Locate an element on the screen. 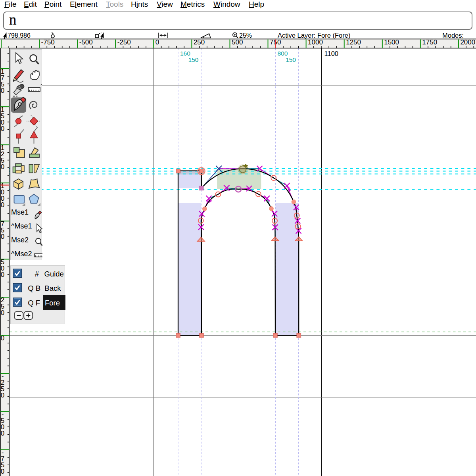 The width and height of the screenshot is (476, 476). svg-text: Mse1 is located at coordinates (20, 212).